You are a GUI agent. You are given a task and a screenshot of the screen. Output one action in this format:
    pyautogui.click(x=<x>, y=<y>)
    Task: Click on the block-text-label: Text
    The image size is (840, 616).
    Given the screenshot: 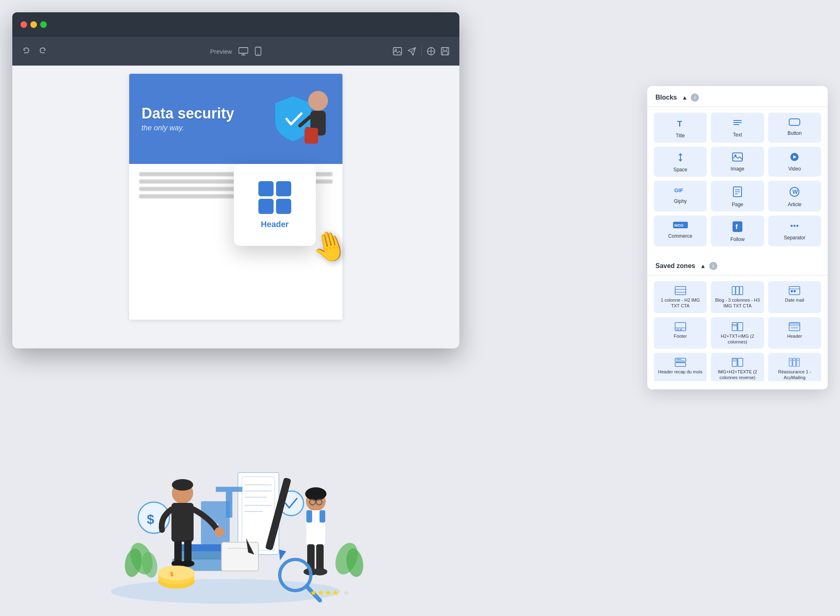 What is the action you would take?
    pyautogui.click(x=737, y=135)
    